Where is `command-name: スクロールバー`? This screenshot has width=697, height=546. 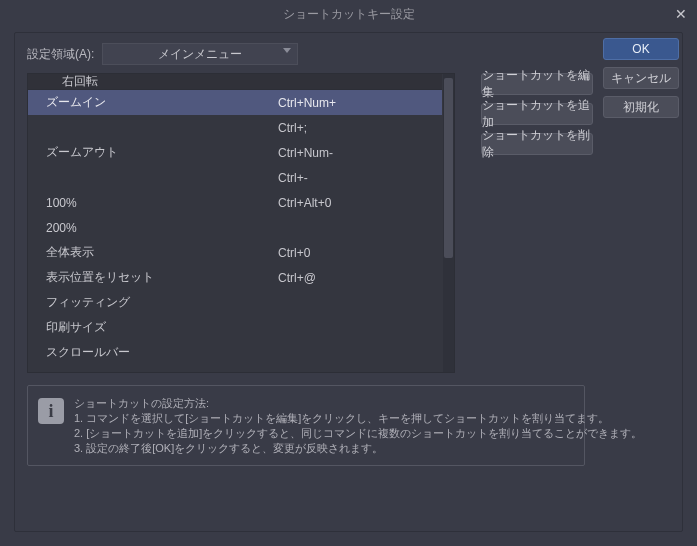 command-name: スクロールバー is located at coordinates (151, 352).